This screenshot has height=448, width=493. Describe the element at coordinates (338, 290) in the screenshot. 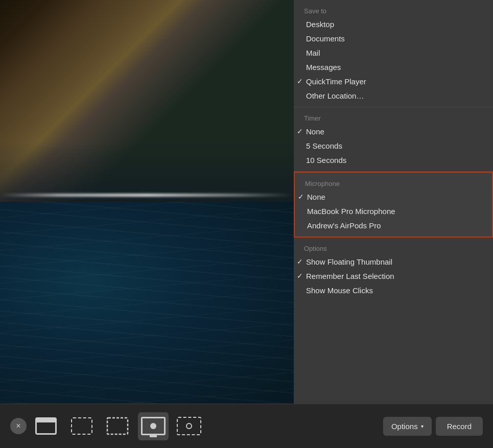

I see `option-mouse-clicks-label: Show Mouse Clicks` at that location.